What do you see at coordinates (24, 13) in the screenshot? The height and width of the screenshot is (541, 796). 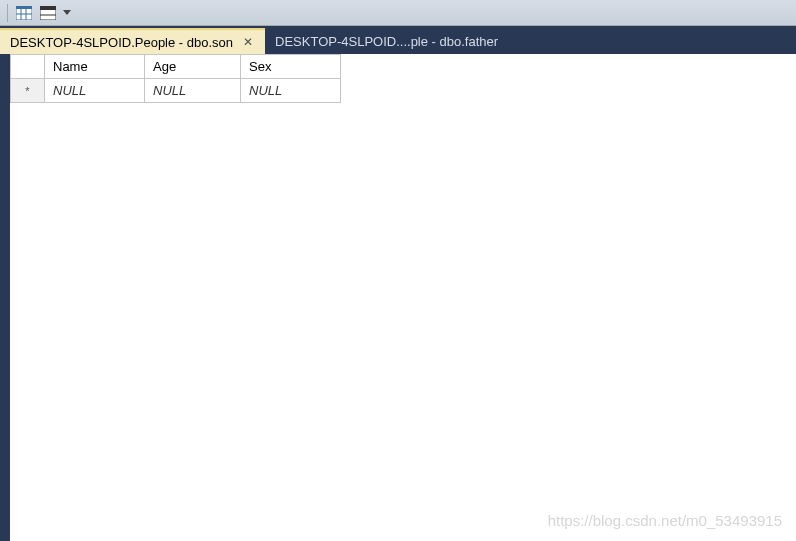 I see `grid-icon` at bounding box center [24, 13].